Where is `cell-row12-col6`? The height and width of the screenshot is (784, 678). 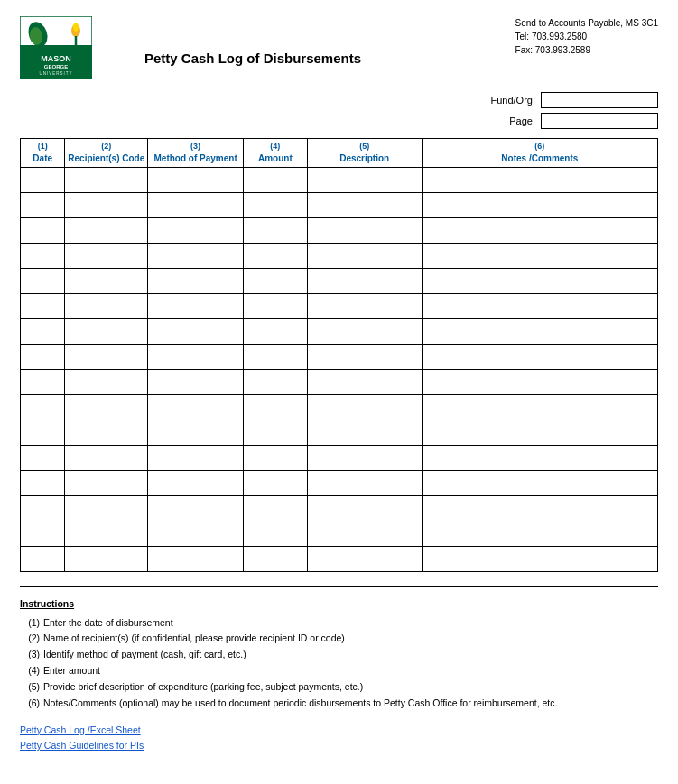 cell-row12-col6 is located at coordinates (540, 457).